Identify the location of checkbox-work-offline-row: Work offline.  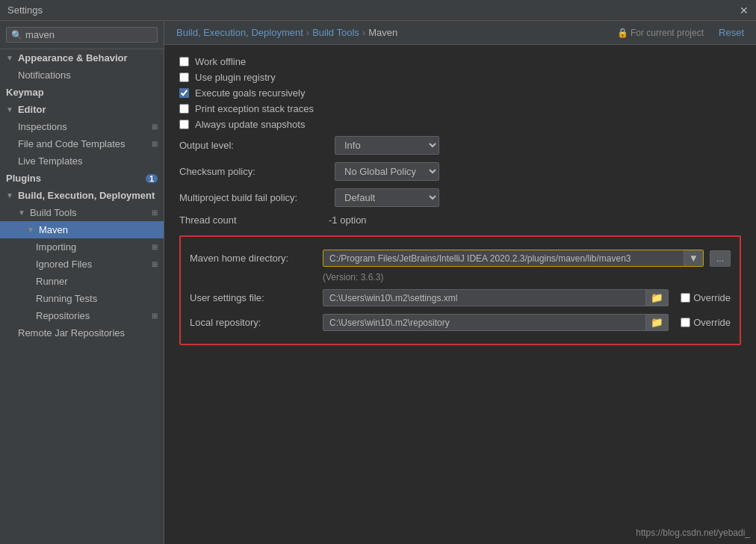
(460, 61).